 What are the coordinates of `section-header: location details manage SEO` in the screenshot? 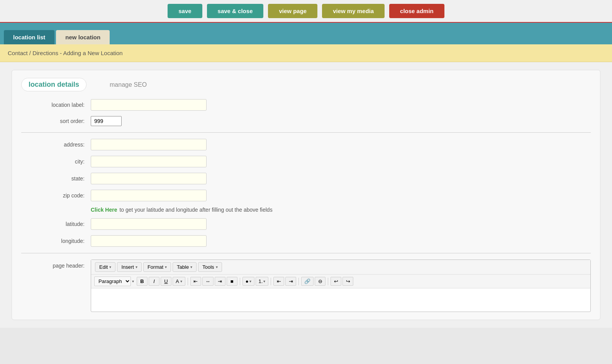 It's located at (306, 85).